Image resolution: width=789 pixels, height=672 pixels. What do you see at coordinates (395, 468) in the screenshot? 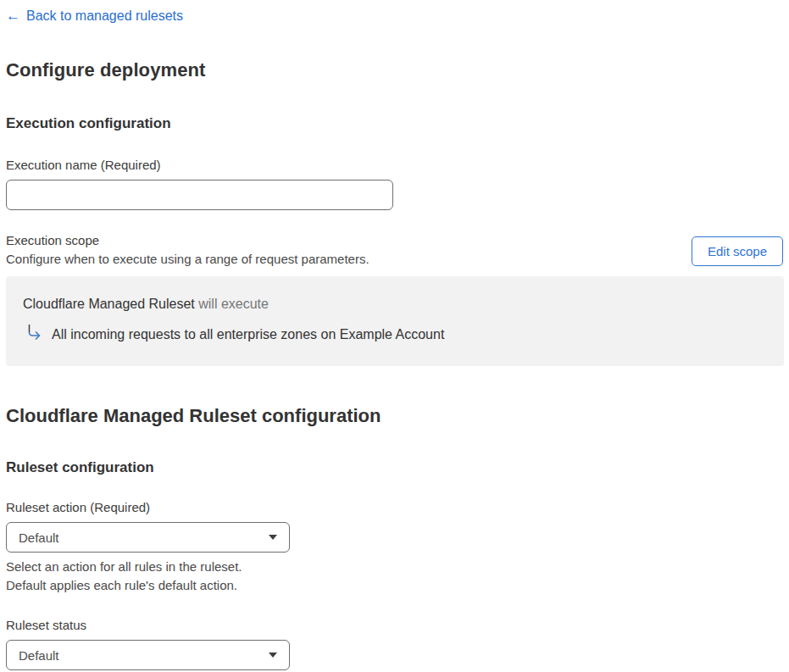
I see `ruleset-configuration-subheading: Ruleset configuration` at bounding box center [395, 468].